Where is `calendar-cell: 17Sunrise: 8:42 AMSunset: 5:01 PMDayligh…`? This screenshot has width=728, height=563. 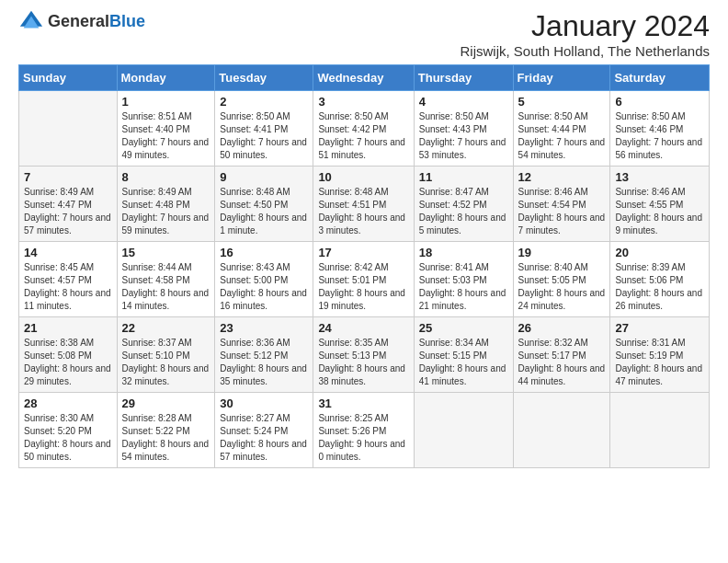 calendar-cell: 17Sunrise: 8:42 AMSunset: 5:01 PMDayligh… is located at coordinates (364, 280).